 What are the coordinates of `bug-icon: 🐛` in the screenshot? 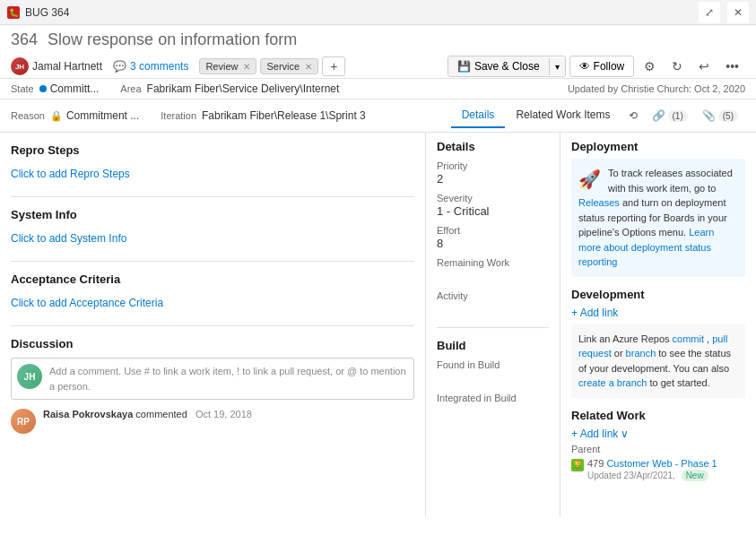 It's located at (13, 13).